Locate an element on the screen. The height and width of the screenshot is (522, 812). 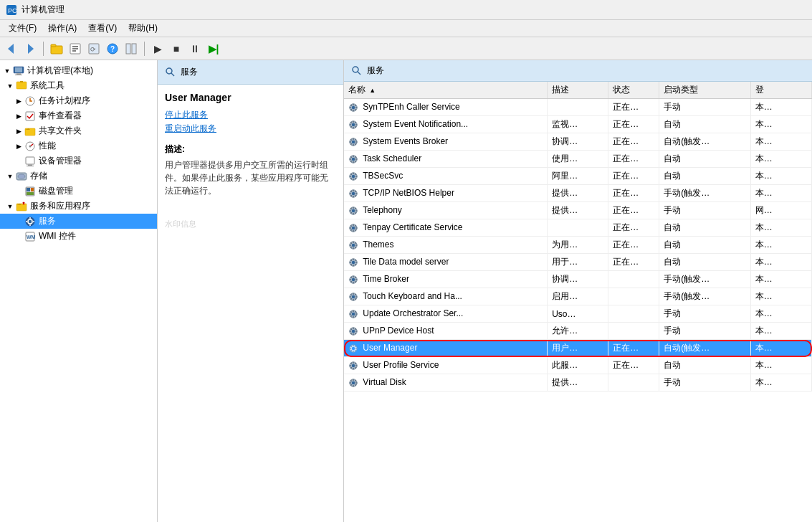
search-detail-icon is located at coordinates (171, 72).